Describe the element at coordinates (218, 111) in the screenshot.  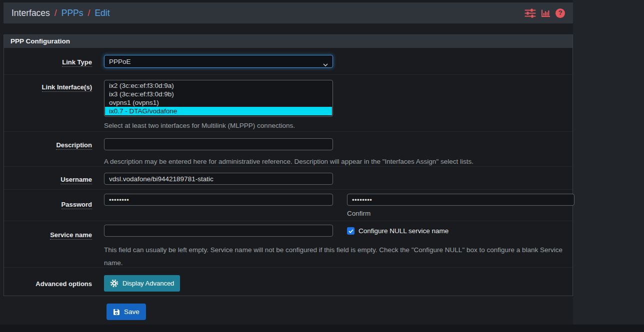
I see `listbox-option: ix0.7 - DTAG/vodafone` at that location.